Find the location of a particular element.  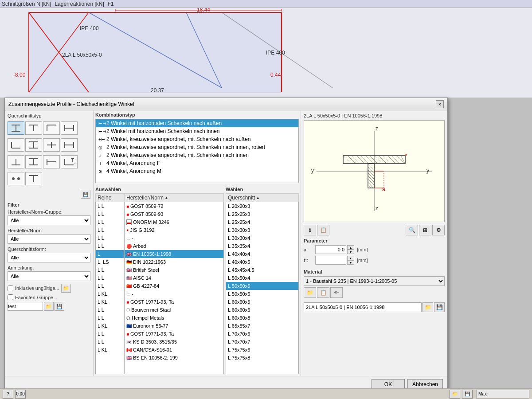

reihe-item-16: L L is located at coordinates (110, 334).